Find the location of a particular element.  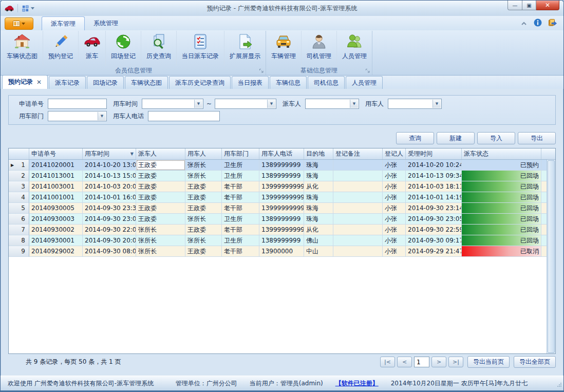

cell: 20141001001 is located at coordinates (56, 197).